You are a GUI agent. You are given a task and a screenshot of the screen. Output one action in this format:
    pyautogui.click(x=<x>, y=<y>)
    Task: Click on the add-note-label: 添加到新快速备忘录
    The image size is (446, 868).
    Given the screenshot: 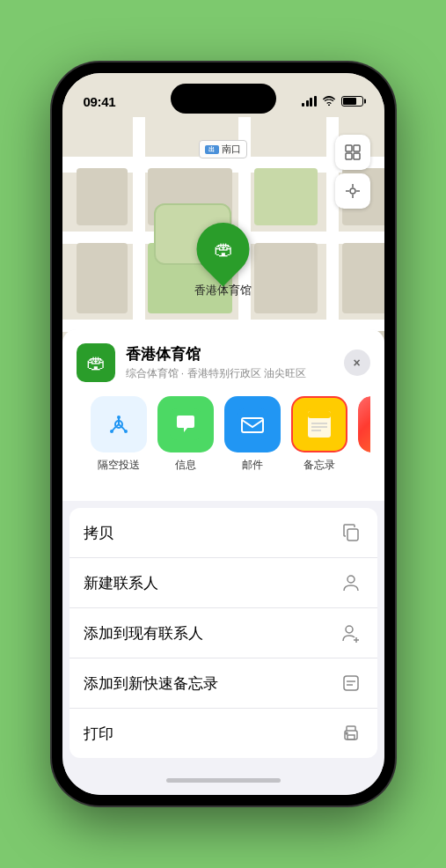 What is the action you would take?
    pyautogui.click(x=151, y=683)
    